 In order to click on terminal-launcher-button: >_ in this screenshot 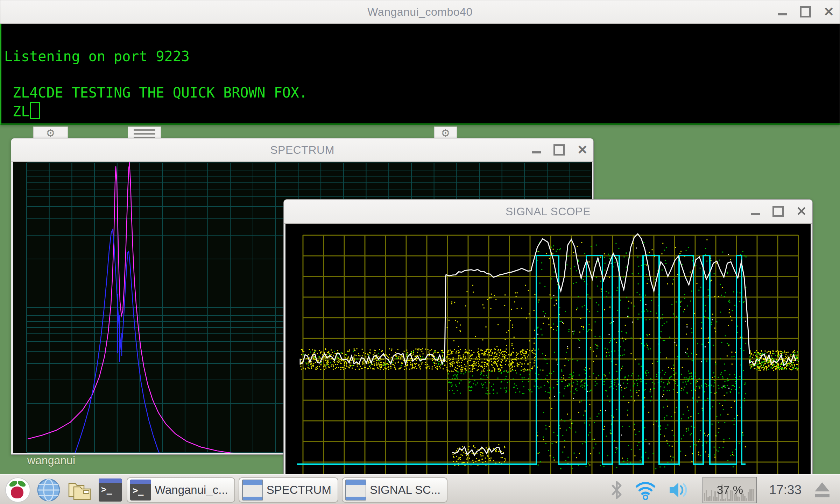, I will do `click(110, 490)`.